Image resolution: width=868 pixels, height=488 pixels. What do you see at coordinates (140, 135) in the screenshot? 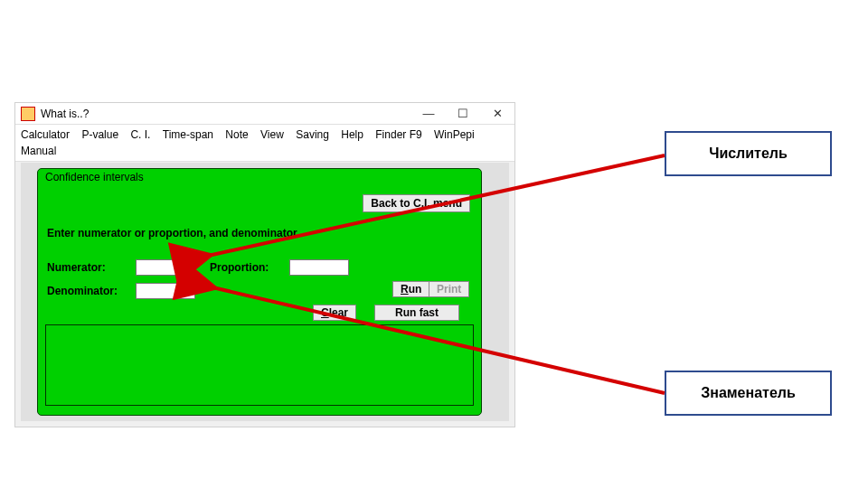
I see `menu-ci: C. I.` at bounding box center [140, 135].